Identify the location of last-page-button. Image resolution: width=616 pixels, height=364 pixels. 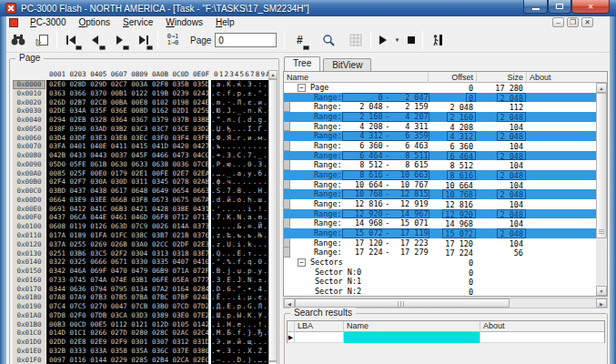
(143, 40).